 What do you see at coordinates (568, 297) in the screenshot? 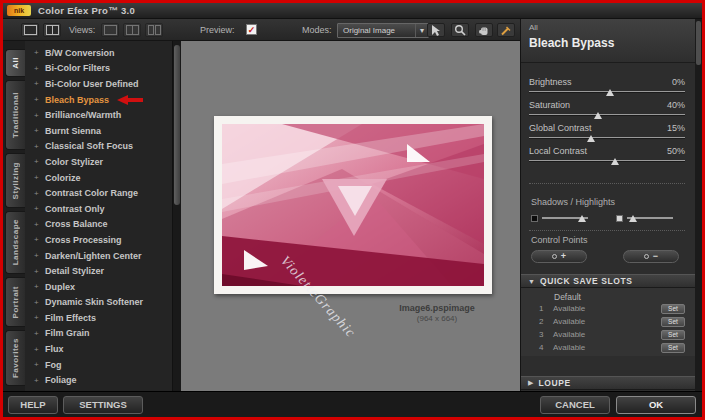
I see `quick-save-default-label: Default` at bounding box center [568, 297].